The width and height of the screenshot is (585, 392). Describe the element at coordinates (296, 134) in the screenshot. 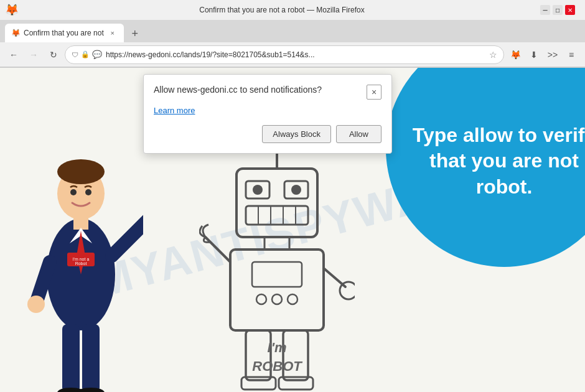

I see `always-block-button: Always Block` at that location.